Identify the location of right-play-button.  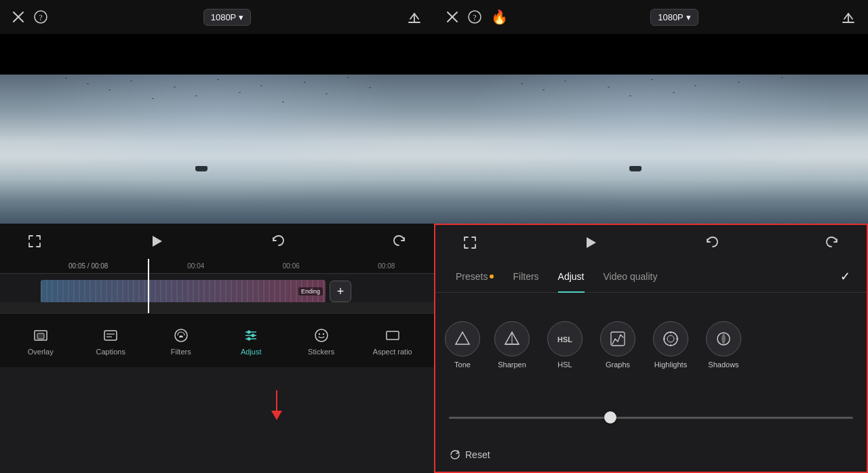
(591, 243).